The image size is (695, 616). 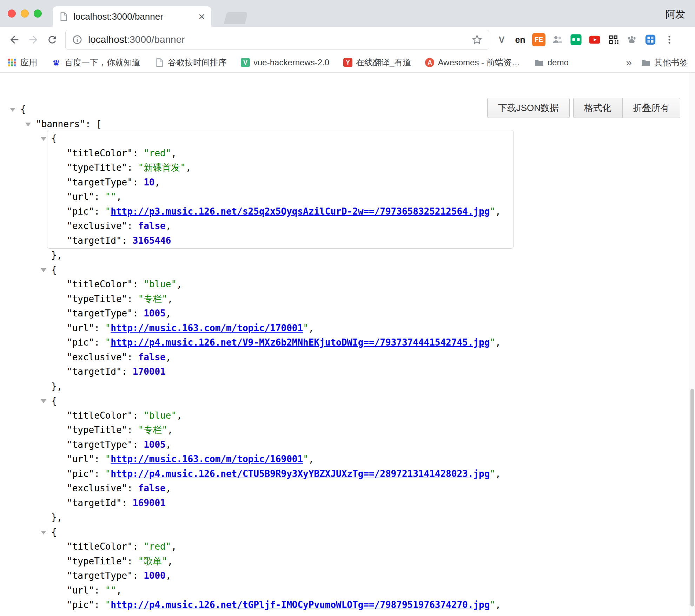 What do you see at coordinates (277, 190) in the screenshot?
I see `json-object-body: {"titleColor": "red","typeTitle": "新碟首发"…` at bounding box center [277, 190].